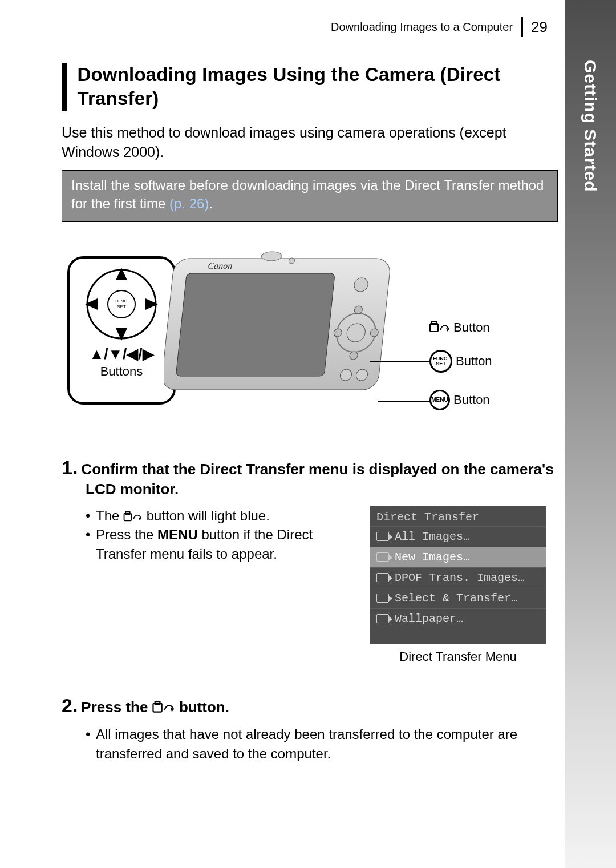 Image resolution: width=616 pixels, height=868 pixels. I want to click on running-header-divider, so click(522, 27).